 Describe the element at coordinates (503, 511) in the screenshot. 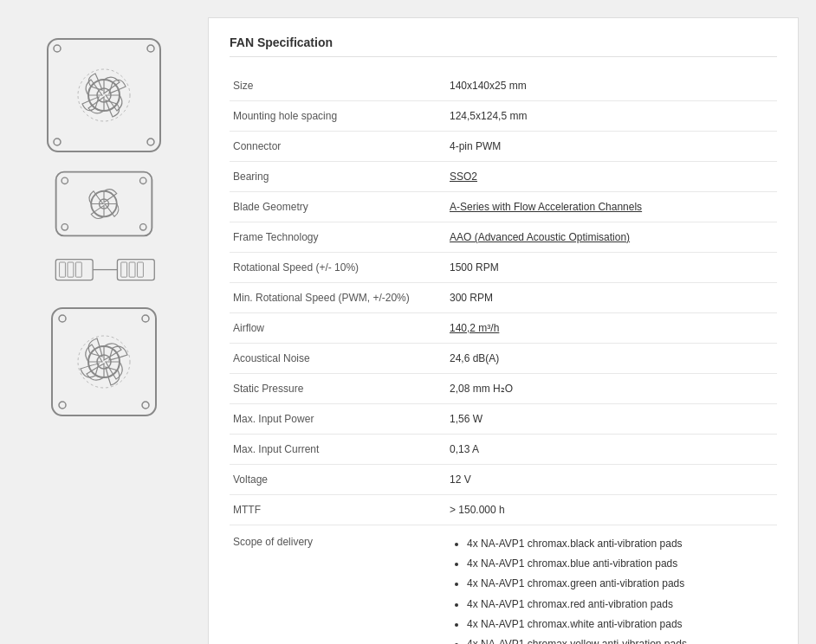

I see `table-row: MTTF> 150.000 h` at that location.